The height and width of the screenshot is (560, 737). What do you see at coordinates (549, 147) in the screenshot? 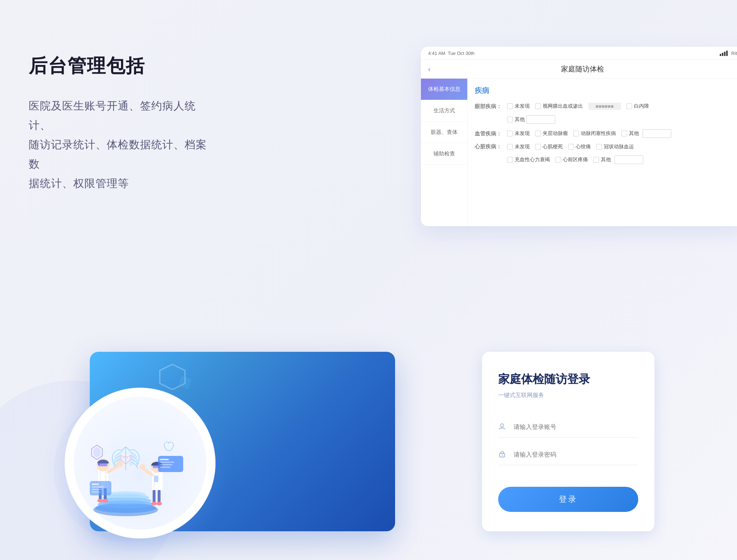
I see `heart-infarction: 心肌梗死` at bounding box center [549, 147].